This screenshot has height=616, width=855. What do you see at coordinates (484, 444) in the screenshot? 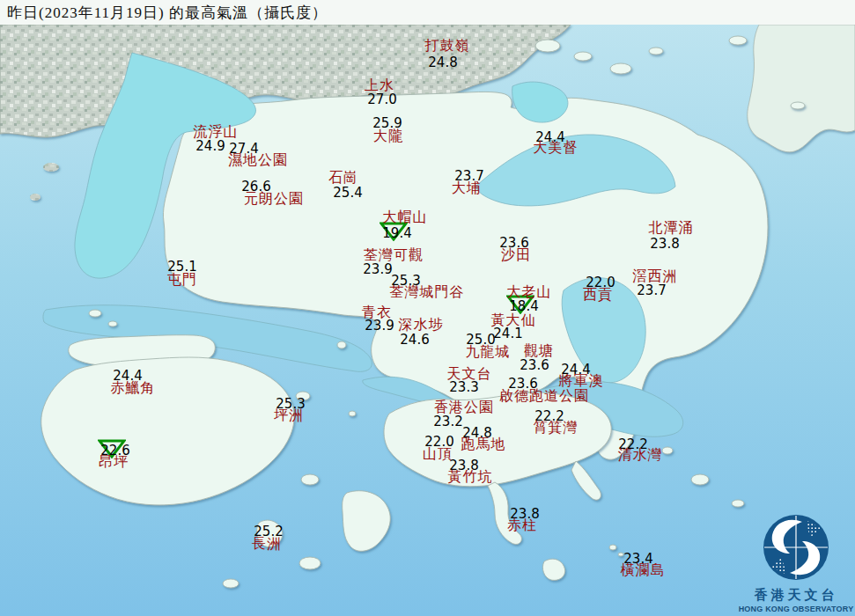
I see `station-name: 跑馬地` at bounding box center [484, 444].